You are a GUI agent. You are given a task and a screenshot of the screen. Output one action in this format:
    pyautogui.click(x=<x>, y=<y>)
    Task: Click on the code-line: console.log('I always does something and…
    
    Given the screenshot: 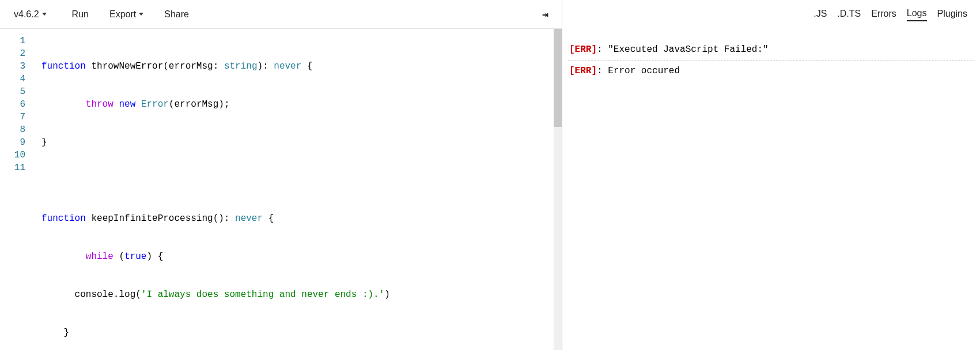 What is the action you would take?
    pyautogui.click(x=297, y=295)
    